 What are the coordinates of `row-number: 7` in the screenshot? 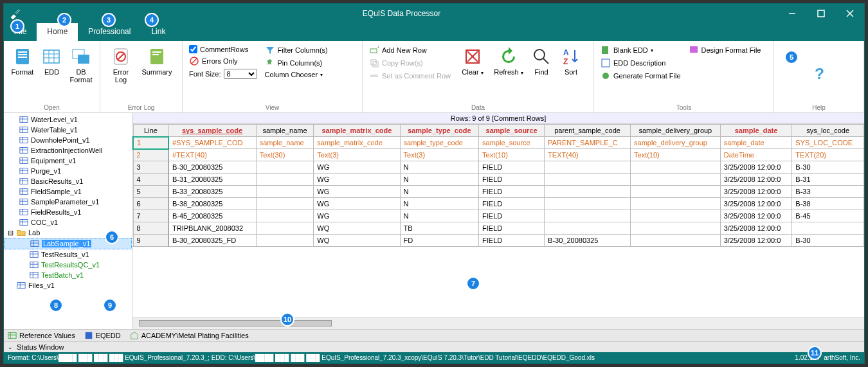 It's located at (150, 216).